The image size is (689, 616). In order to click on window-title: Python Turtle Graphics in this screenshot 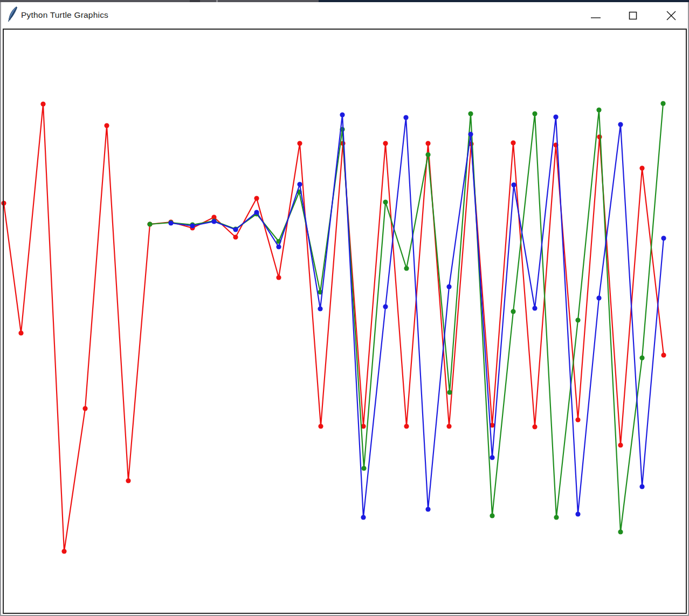, I will do `click(65, 15)`.